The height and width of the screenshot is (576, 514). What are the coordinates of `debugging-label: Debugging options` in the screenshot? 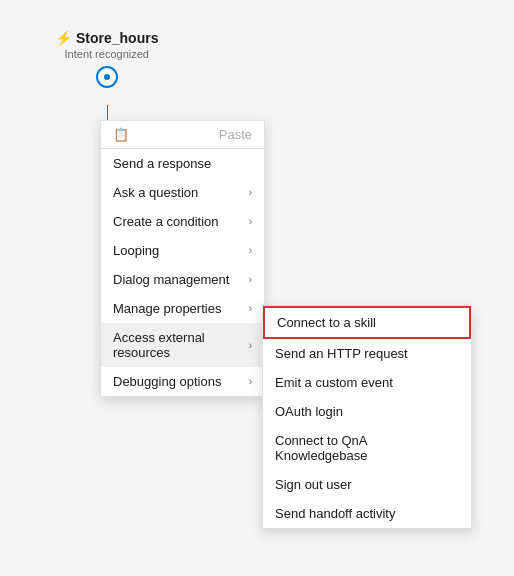 It's located at (167, 382).